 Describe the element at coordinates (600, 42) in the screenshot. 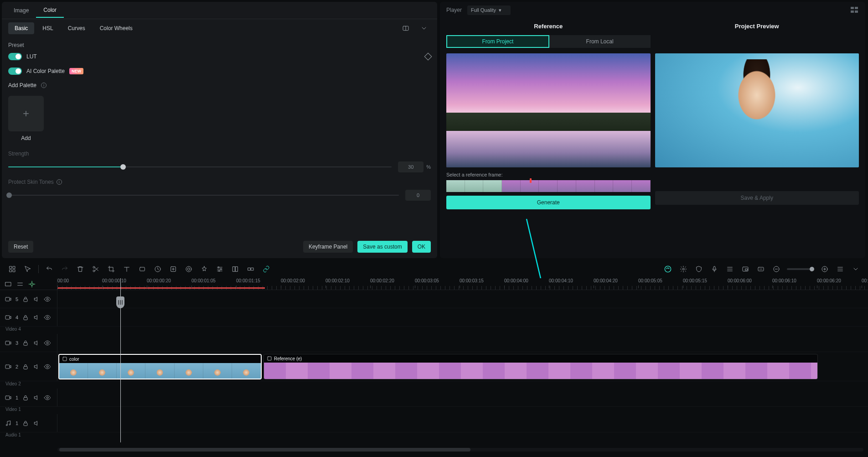

I see `from-local-tab: From Local` at that location.